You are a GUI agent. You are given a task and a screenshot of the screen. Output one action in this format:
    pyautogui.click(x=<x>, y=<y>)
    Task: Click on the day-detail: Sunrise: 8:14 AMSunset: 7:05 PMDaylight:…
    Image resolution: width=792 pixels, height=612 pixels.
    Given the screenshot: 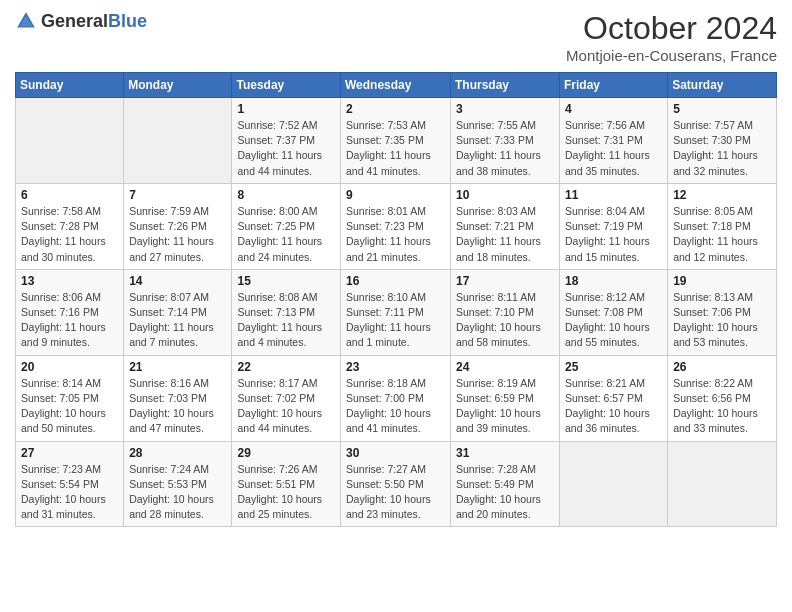 What is the action you would take?
    pyautogui.click(x=70, y=406)
    